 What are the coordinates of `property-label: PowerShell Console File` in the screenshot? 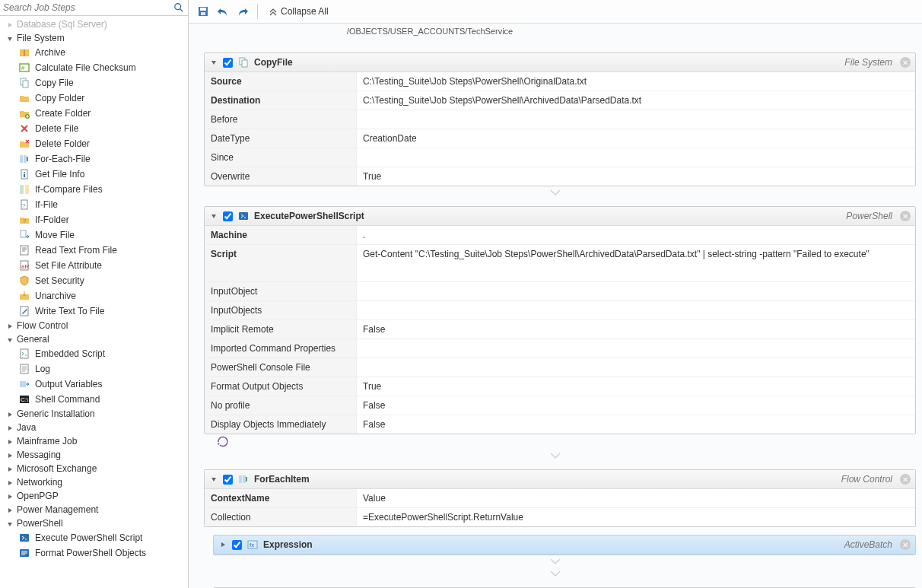 It's located at (281, 367).